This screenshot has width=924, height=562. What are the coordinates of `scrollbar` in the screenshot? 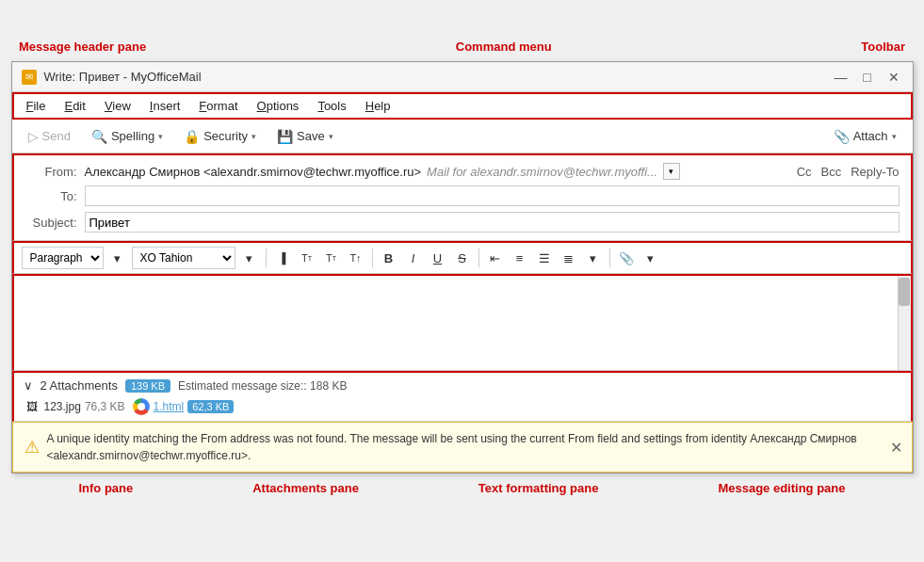 It's located at (904, 323).